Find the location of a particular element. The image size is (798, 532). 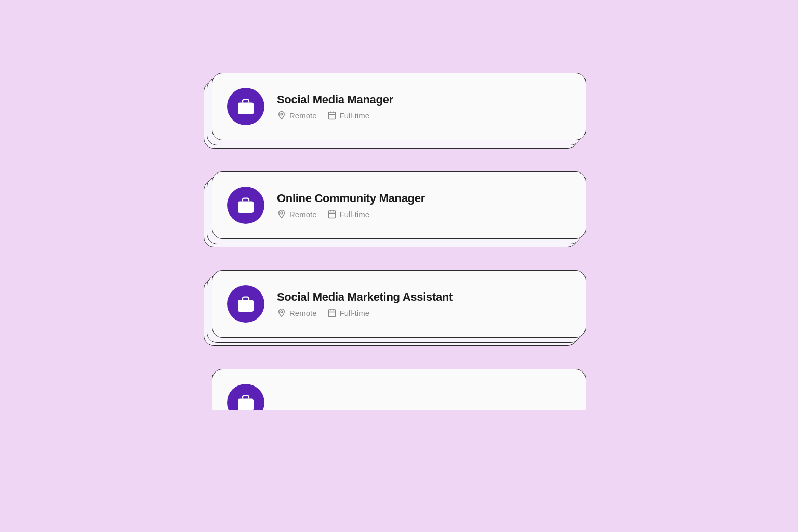

job-meta-2: Remote Full-time is located at coordinates (351, 214).